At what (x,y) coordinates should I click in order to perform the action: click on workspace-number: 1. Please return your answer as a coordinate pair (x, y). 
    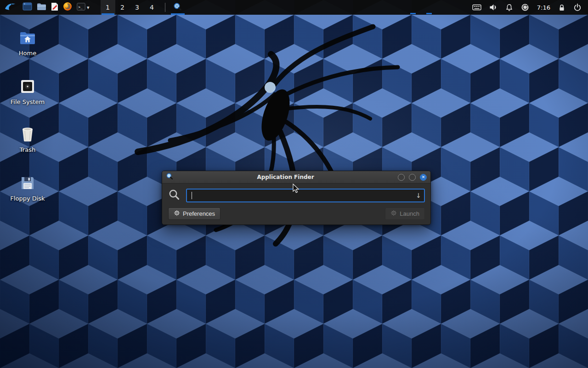
    Looking at the image, I should click on (107, 7).